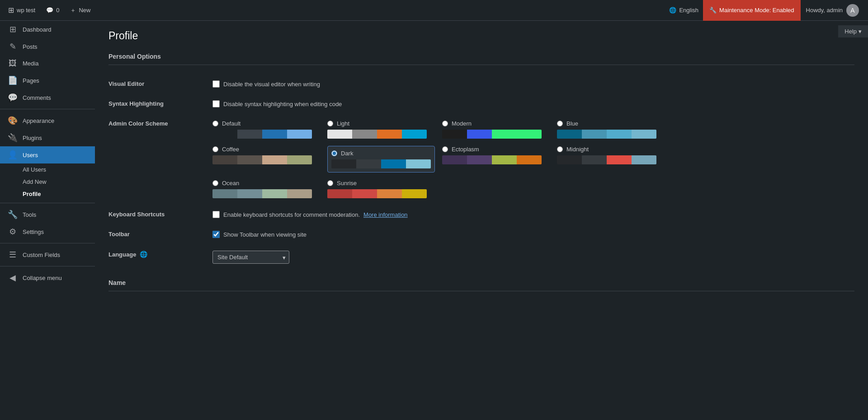 The height and width of the screenshot is (420, 868). What do you see at coordinates (533, 234) in the screenshot?
I see `toolbar-checkbox-label: Show Toolbar when viewing site` at bounding box center [533, 234].